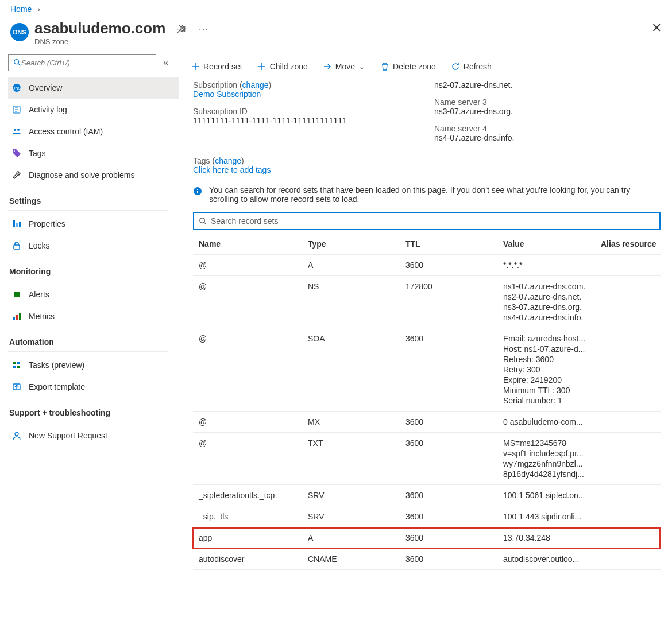  Describe the element at coordinates (357, 244) in the screenshot. I see `col-type: Type` at that location.